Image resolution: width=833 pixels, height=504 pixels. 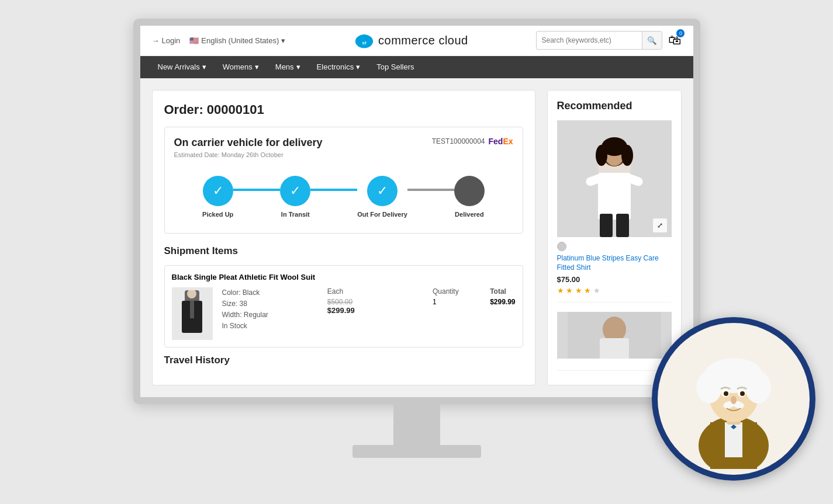 What do you see at coordinates (599, 40) in the screenshot?
I see `search-box: 🔍` at bounding box center [599, 40].